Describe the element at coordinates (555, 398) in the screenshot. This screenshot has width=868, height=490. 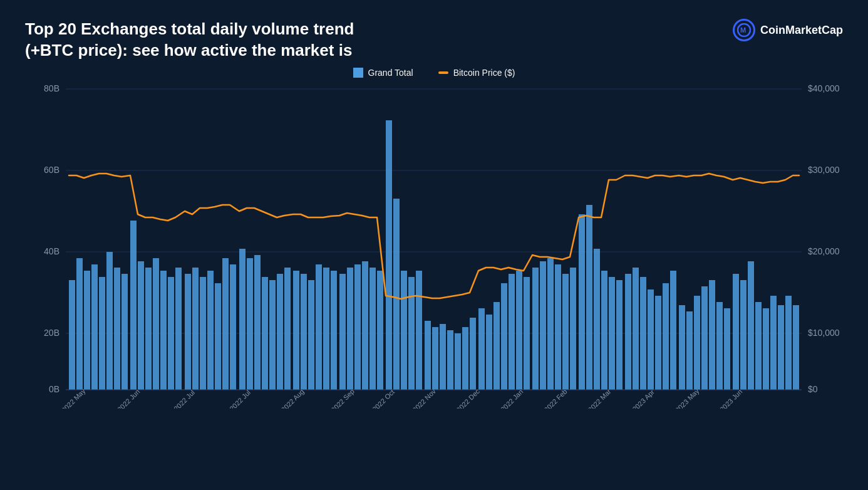
I see `svg-text: 2022 Feb` at that location.